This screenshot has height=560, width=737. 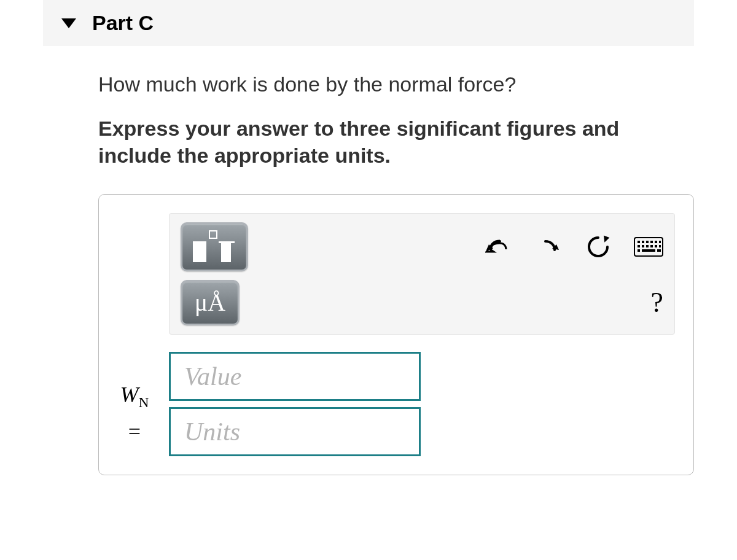 What do you see at coordinates (144, 402) in the screenshot?
I see `variable-sub: N` at bounding box center [144, 402].